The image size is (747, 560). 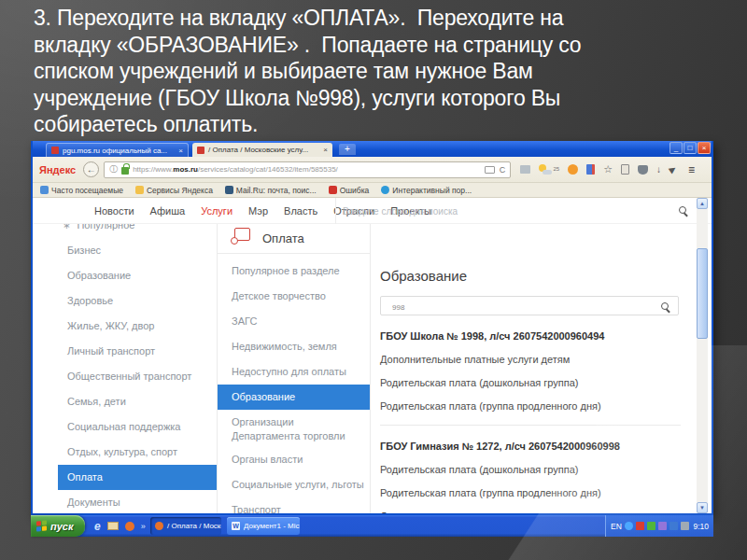 I want to click on bookmark-item: Mail.Ru: почта, поис..., so click(x=271, y=190).